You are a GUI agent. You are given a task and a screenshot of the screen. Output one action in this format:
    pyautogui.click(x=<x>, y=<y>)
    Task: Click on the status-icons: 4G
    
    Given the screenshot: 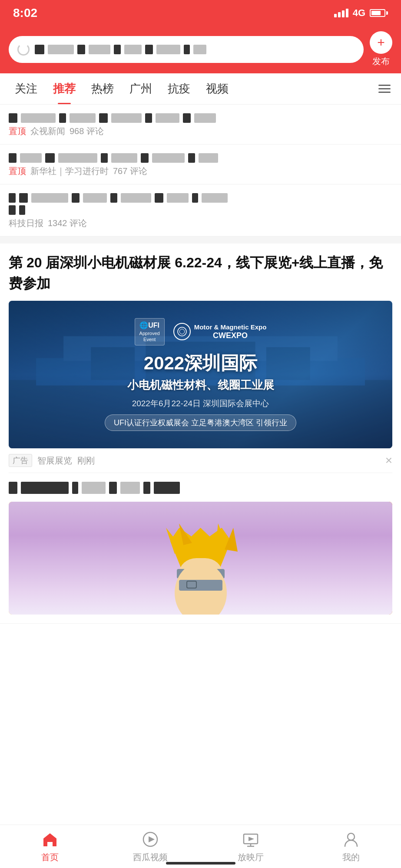 What is the action you would take?
    pyautogui.click(x=361, y=13)
    